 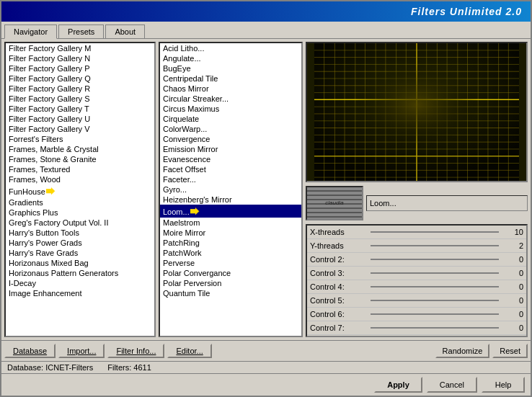 What do you see at coordinates (80, 58) in the screenshot?
I see `list-item: Filter Factory Gallery N` at bounding box center [80, 58].